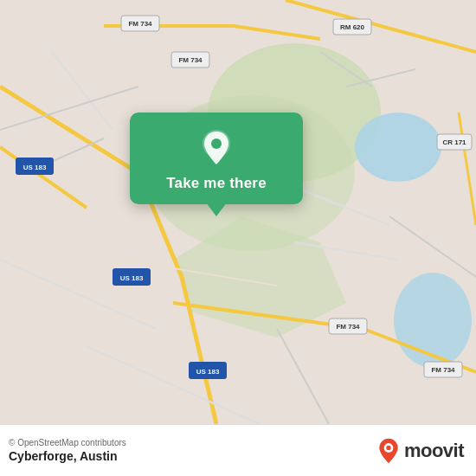  I want to click on bottom-bar: © OpenStreetMap contributors Cyberforge,…, so click(238, 450).